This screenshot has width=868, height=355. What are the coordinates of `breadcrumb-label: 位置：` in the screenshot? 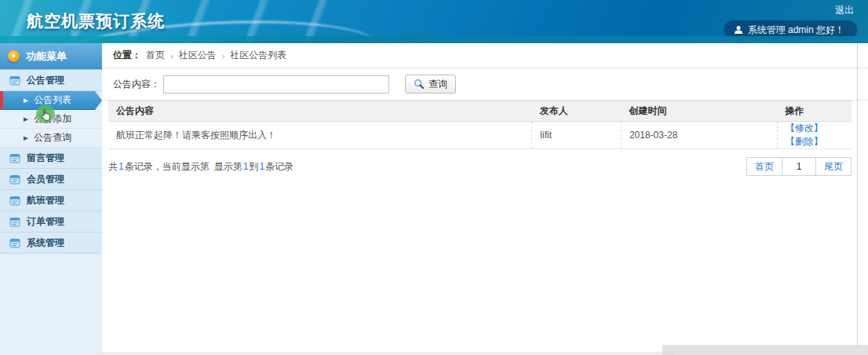 It's located at (127, 55).